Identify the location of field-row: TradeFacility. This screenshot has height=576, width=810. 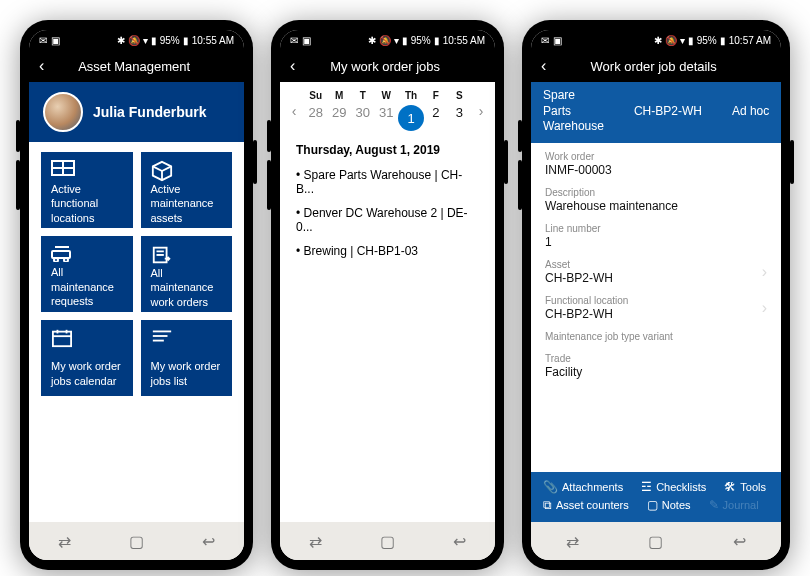
(656, 366).